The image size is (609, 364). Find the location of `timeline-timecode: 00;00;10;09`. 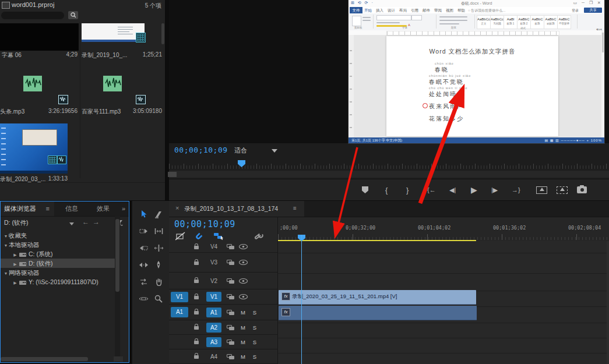

timeline-timecode: 00;00;10;09 is located at coordinates (205, 224).